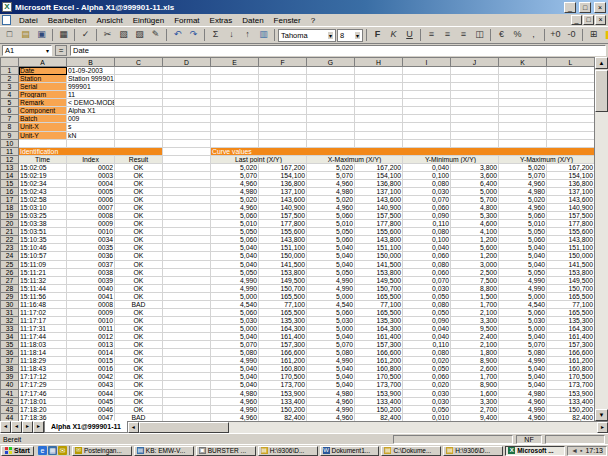  What do you see at coordinates (91, 393) in the screenshot?
I see `index-cell: 0044` at bounding box center [91, 393].